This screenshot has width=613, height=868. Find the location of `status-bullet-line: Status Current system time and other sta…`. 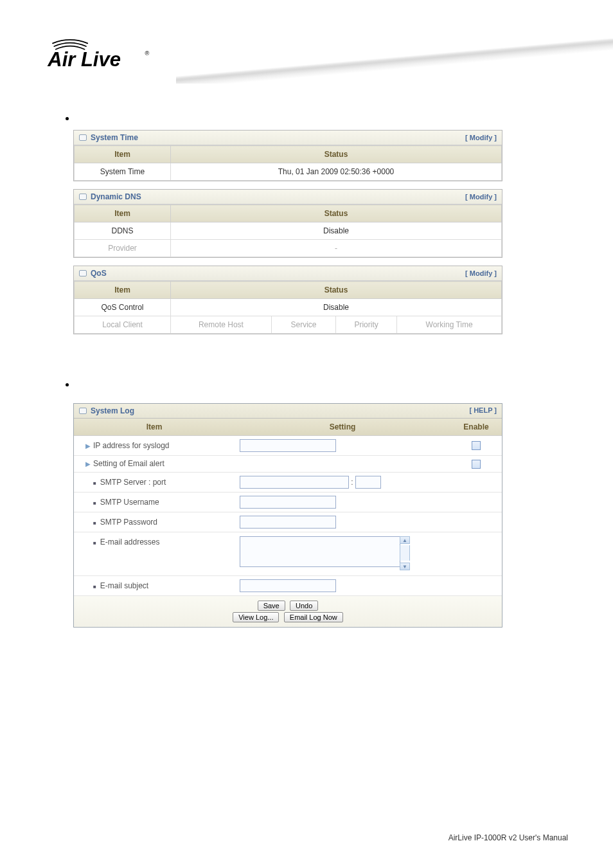

status-bullet-line: Status Current system time and other sta… is located at coordinates (316, 117).